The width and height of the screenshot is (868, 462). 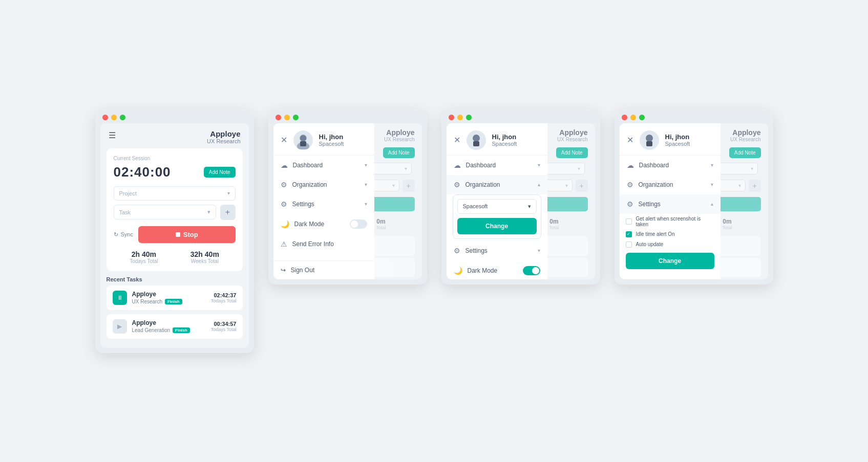 I want to click on stat-today: 2h 40m Todays Total, so click(x=143, y=257).